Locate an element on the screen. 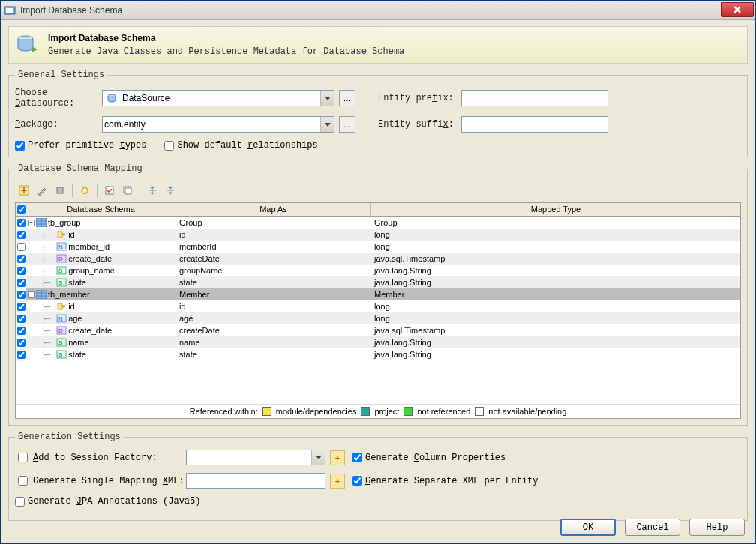 The height and width of the screenshot is (544, 756). schema-name: state is located at coordinates (77, 354).